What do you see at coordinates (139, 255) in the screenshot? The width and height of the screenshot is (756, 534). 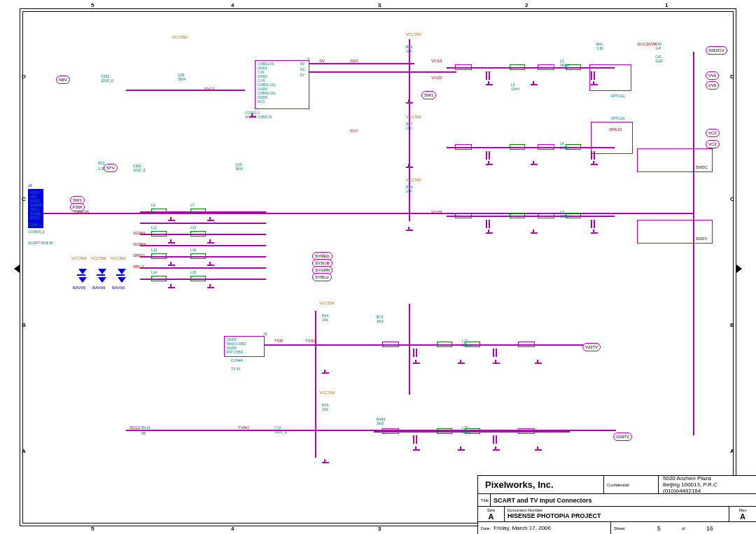 I see `net-sred: SRED` at bounding box center [139, 255].